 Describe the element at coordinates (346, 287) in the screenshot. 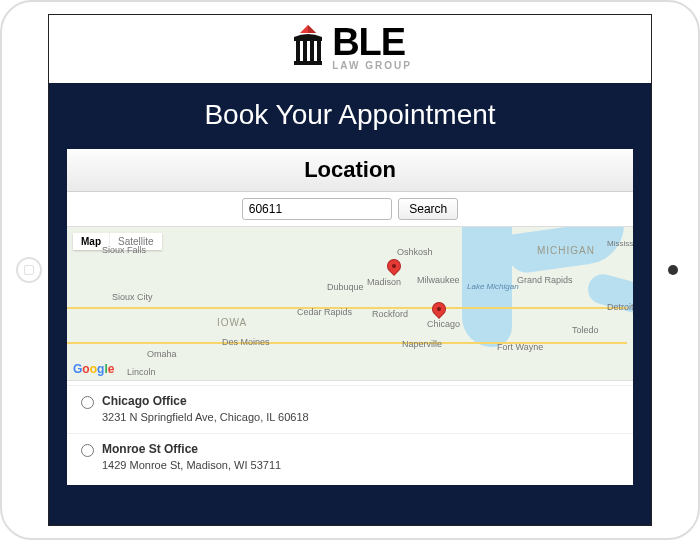

I see `city-label: Dubuque` at that location.